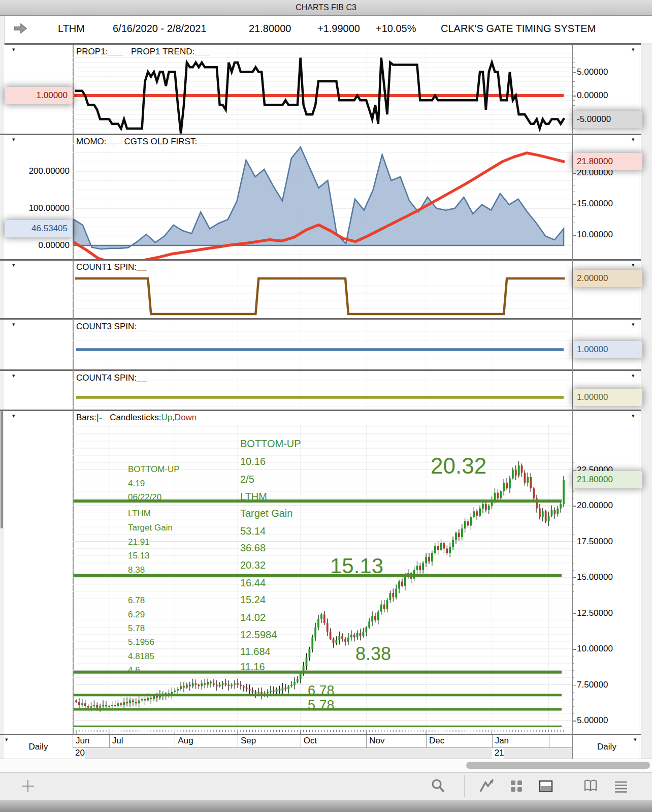  Describe the element at coordinates (7, 739) in the screenshot. I see `interval-left-dropdown-icon: ▾` at that location.